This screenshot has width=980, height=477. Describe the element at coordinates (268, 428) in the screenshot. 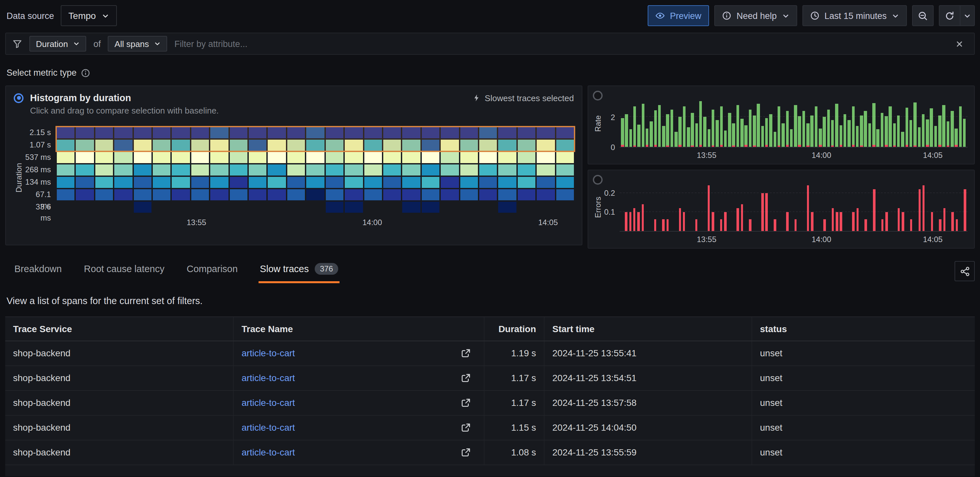

I see `trace-link: article-to-cart` at that location.